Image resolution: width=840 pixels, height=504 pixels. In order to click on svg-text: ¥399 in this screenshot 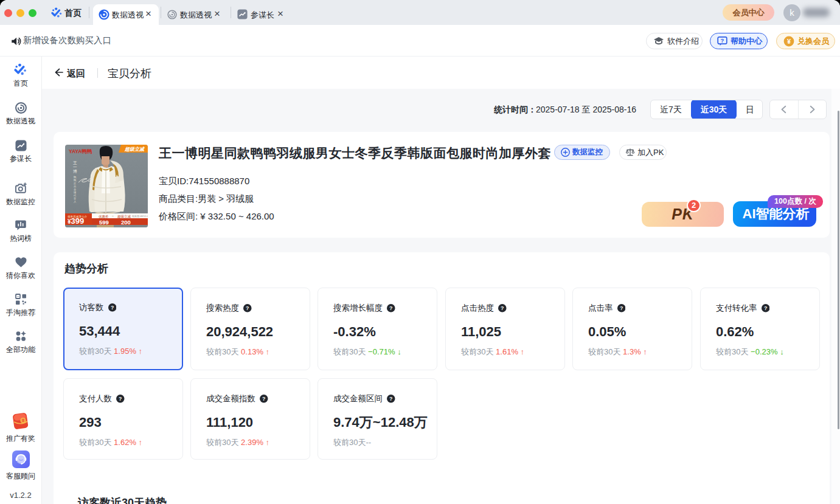, I will do `click(75, 221)`.